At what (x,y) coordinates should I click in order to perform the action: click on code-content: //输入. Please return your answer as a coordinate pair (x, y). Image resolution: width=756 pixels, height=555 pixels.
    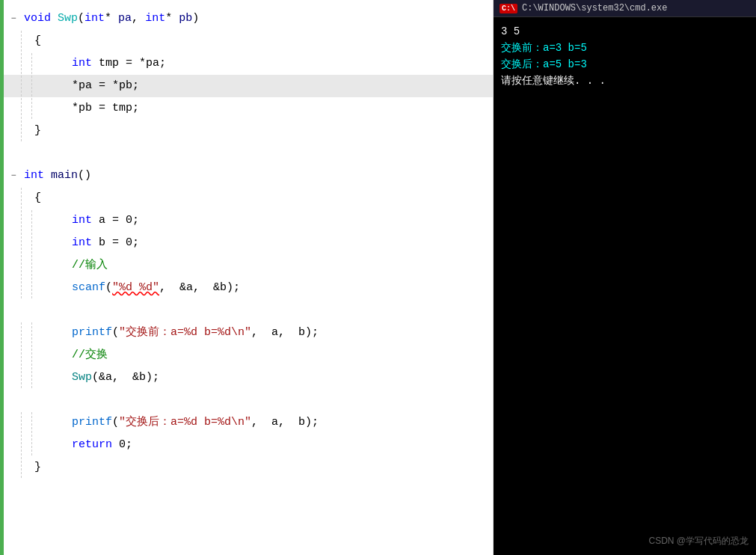
    Looking at the image, I should click on (268, 266).